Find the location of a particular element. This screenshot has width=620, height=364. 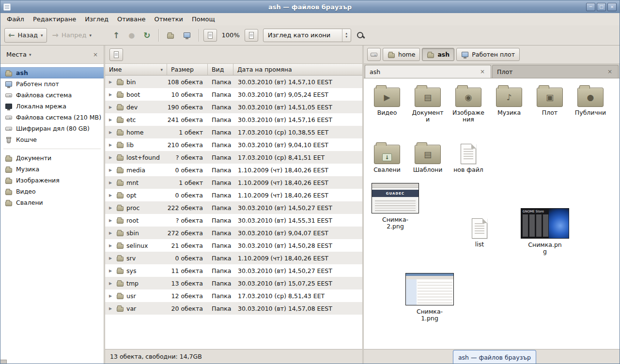

close-button: × is located at coordinates (612, 7).